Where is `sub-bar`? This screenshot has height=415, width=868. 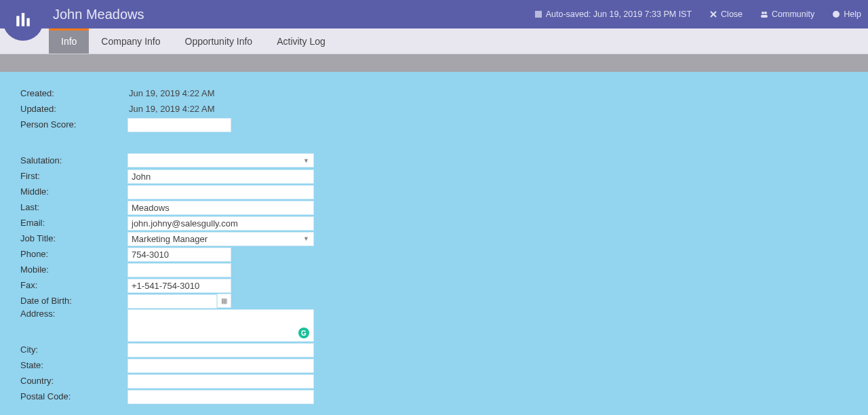
sub-bar is located at coordinates (434, 63).